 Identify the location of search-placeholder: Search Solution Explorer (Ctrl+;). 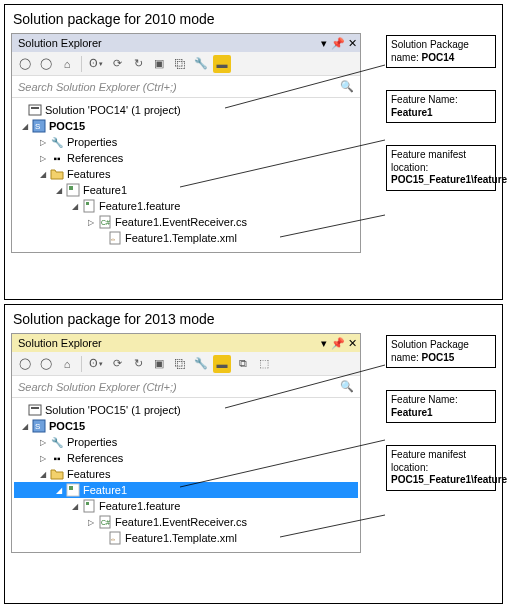
(98, 87).